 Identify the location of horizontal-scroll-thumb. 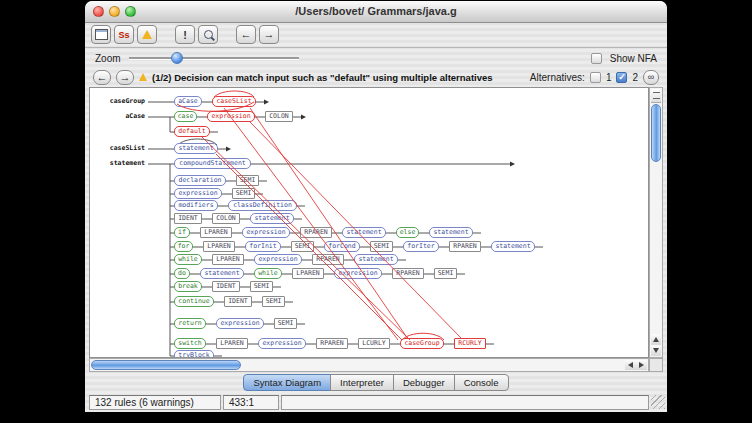
(166, 365).